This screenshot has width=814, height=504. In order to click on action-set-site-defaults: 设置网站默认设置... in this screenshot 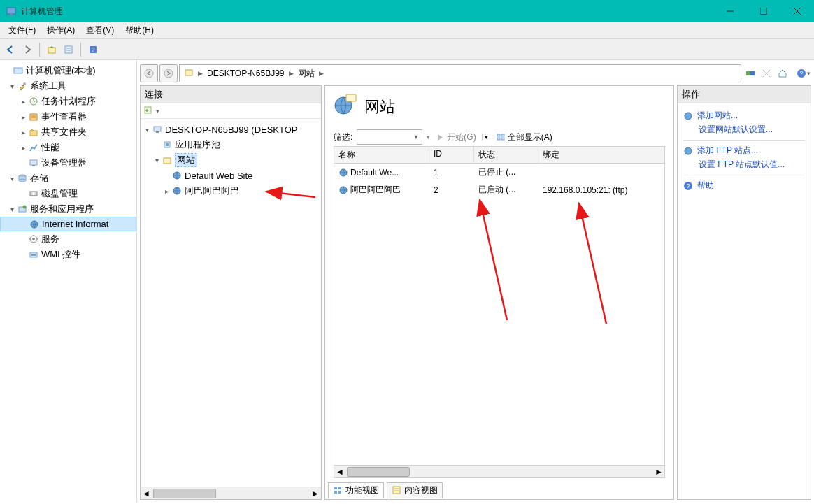, I will do `click(752, 130)`.